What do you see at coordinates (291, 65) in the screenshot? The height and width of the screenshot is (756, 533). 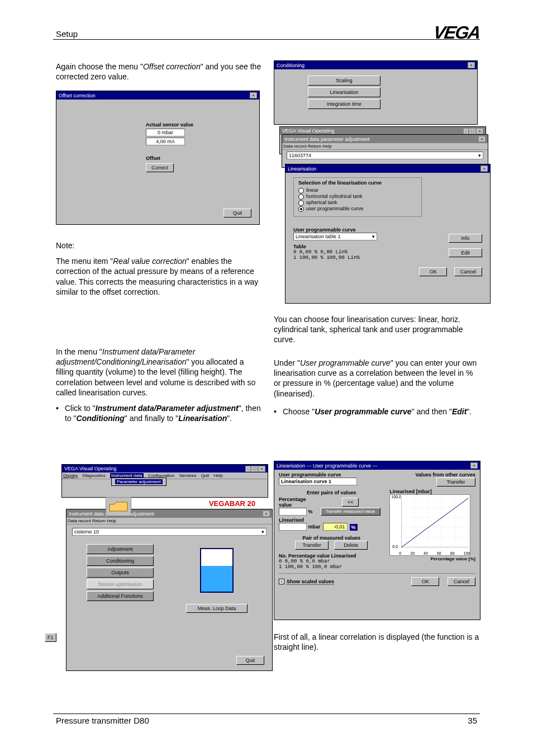 I see `window-title: Conditioning` at bounding box center [291, 65].